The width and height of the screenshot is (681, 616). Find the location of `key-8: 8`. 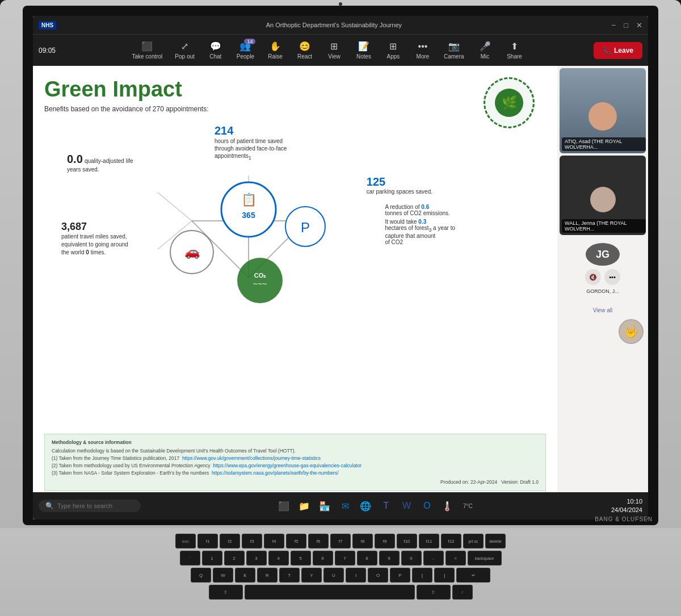

key-8: 8 is located at coordinates (367, 558).